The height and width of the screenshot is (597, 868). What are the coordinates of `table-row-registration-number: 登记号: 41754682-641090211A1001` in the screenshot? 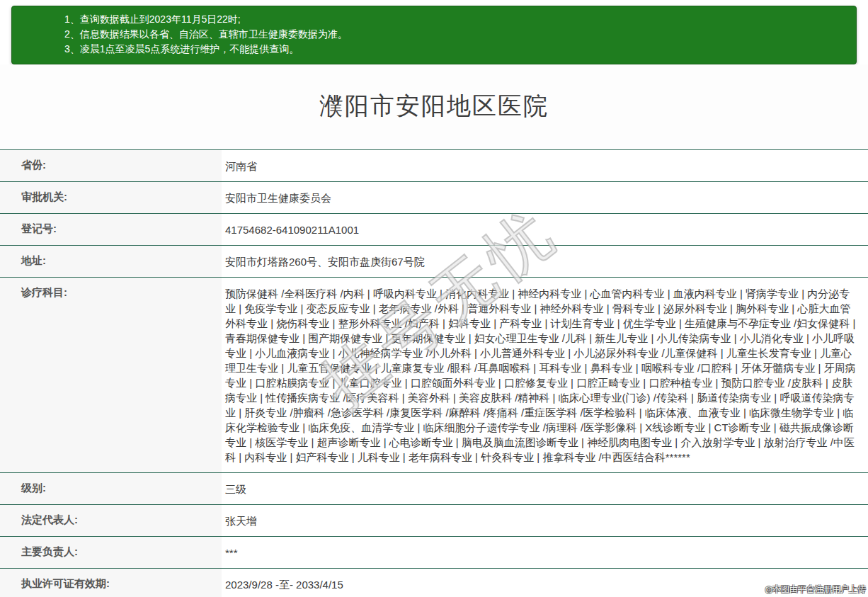 It's located at (434, 229).